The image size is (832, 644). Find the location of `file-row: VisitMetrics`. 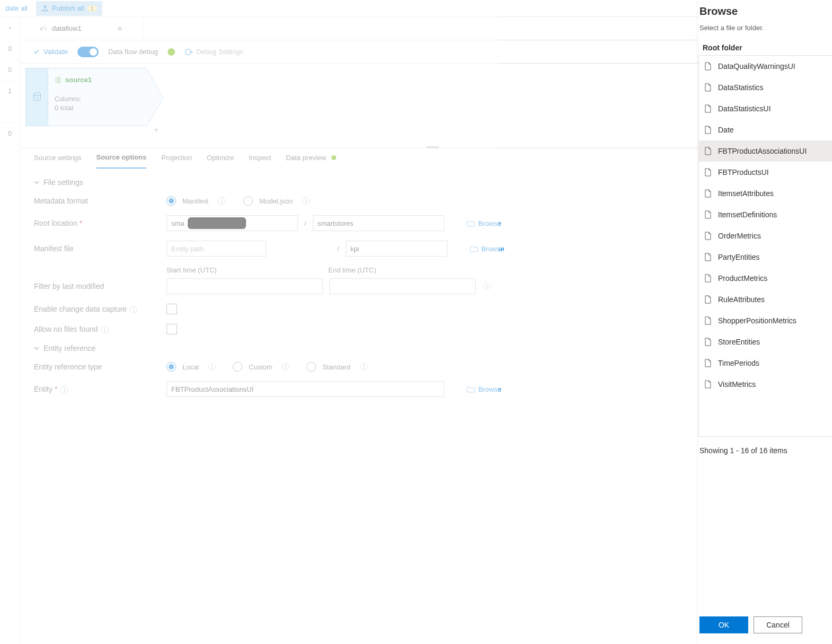

file-row: VisitMetrics is located at coordinates (766, 384).